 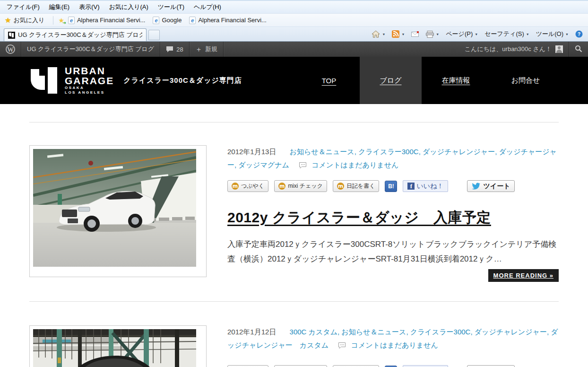 What do you see at coordinates (89, 7) in the screenshot?
I see `menu-view: 表示(V)` at bounding box center [89, 7].